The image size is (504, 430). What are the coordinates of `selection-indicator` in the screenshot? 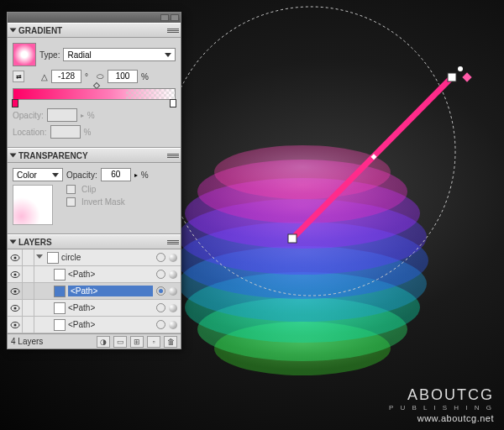 It's located at (173, 258).